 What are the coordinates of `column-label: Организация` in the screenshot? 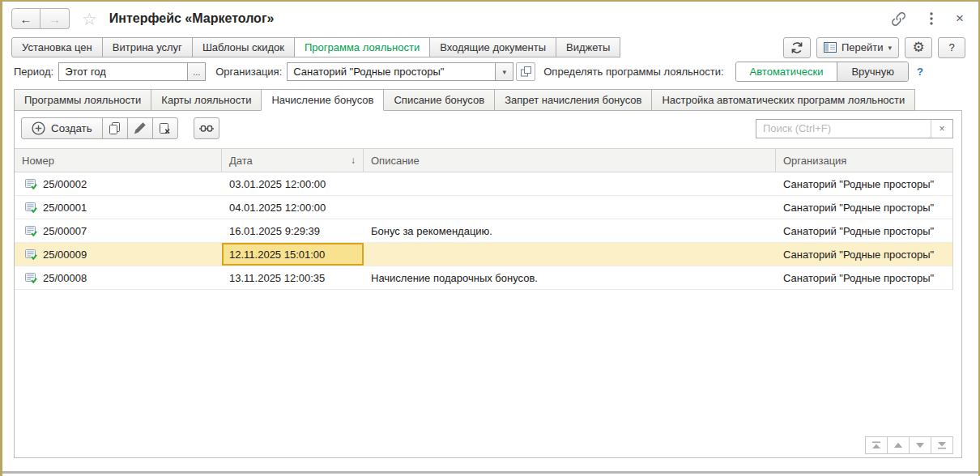 It's located at (815, 160).